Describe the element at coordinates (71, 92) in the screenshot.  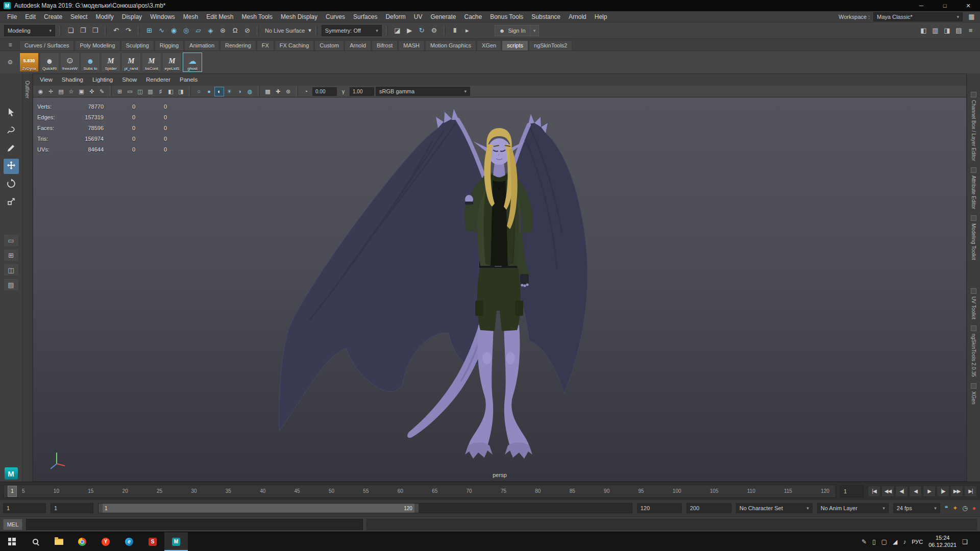
I see `bookmarks-icon: ☆` at that location.